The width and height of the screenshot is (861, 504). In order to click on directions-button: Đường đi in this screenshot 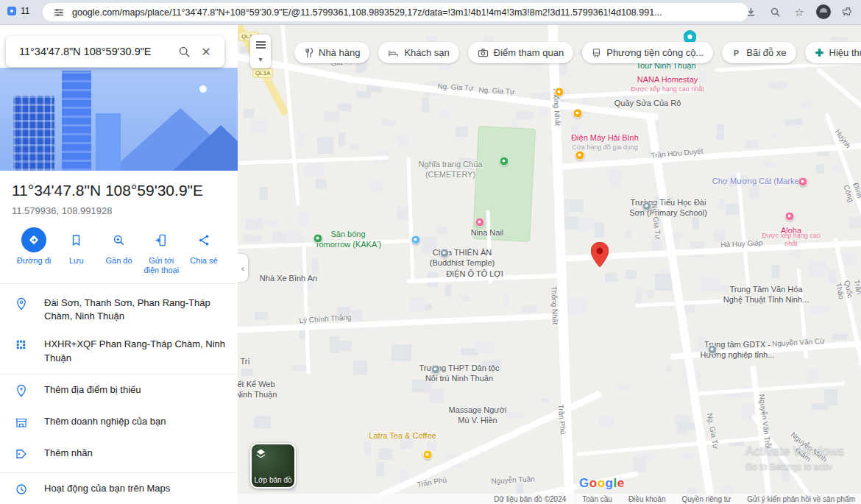, I will do `click(34, 252)`.